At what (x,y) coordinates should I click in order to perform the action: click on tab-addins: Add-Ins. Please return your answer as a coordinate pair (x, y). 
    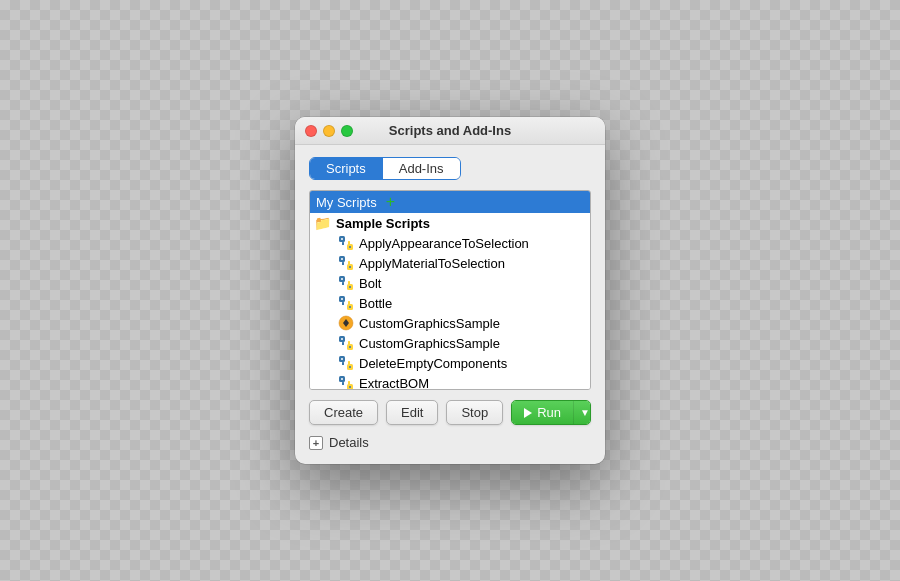
    Looking at the image, I should click on (422, 168).